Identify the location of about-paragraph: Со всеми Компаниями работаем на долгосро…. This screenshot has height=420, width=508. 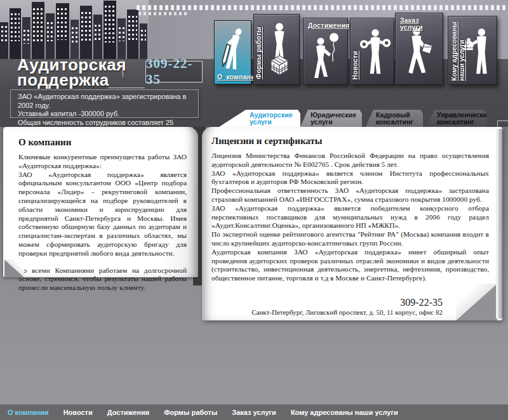
(103, 279).